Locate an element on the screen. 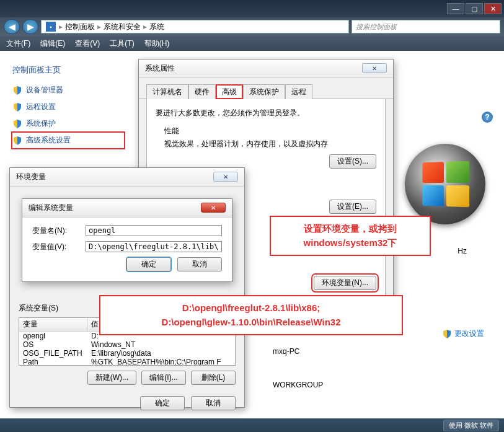  variable-name-input is located at coordinates (154, 231).